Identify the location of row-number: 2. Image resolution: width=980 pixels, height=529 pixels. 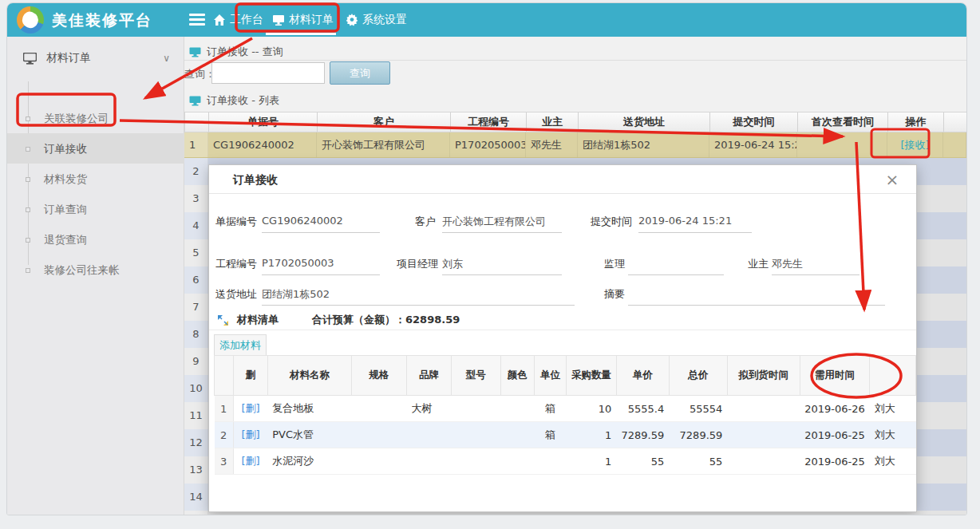
(224, 436).